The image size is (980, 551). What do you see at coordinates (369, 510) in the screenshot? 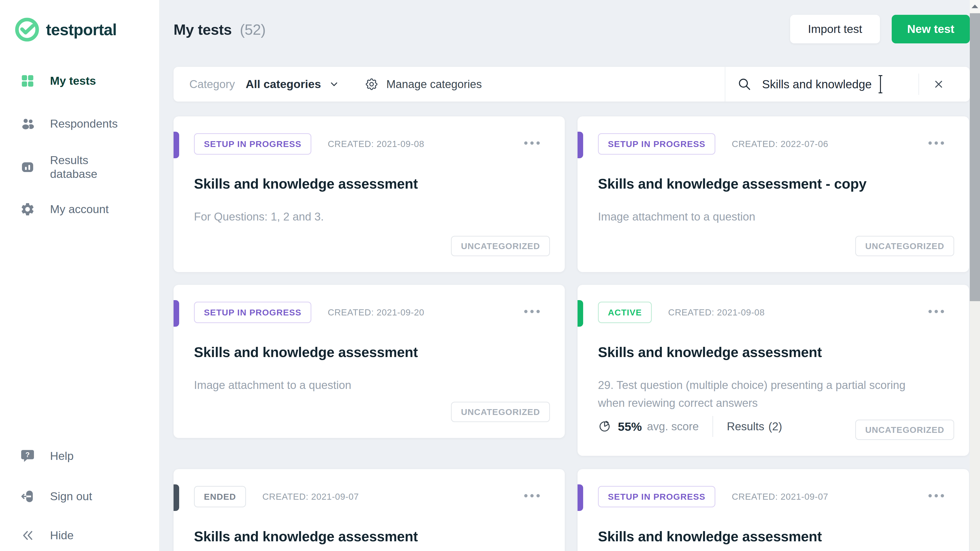
I see `test-card: ENDED CREATED: 2021-09-07 Skills and kno…` at bounding box center [369, 510].